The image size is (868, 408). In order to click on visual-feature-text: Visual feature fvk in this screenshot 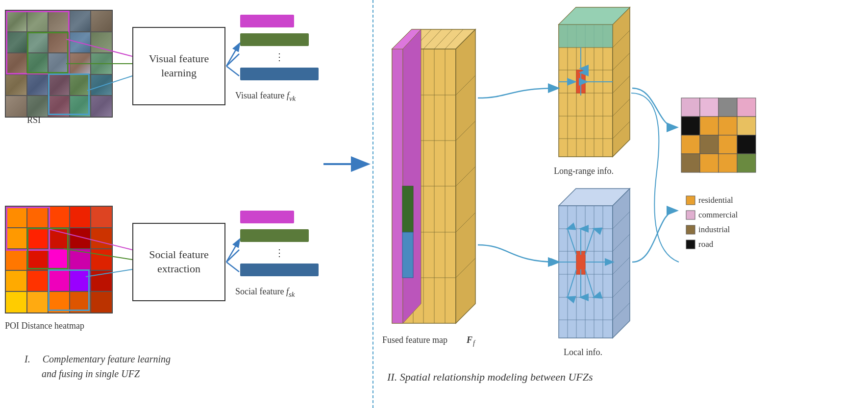, I will do `click(266, 96)`.